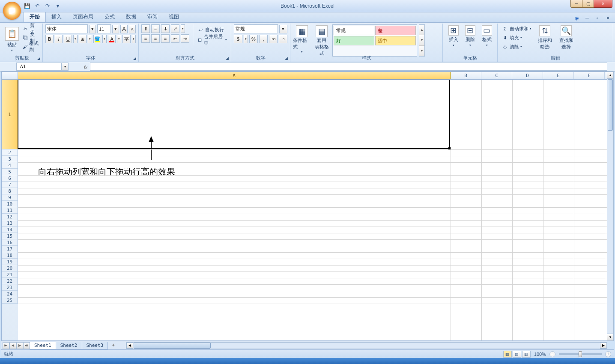 This screenshot has height=364, width=615. I want to click on percent-button: %, so click(254, 39).